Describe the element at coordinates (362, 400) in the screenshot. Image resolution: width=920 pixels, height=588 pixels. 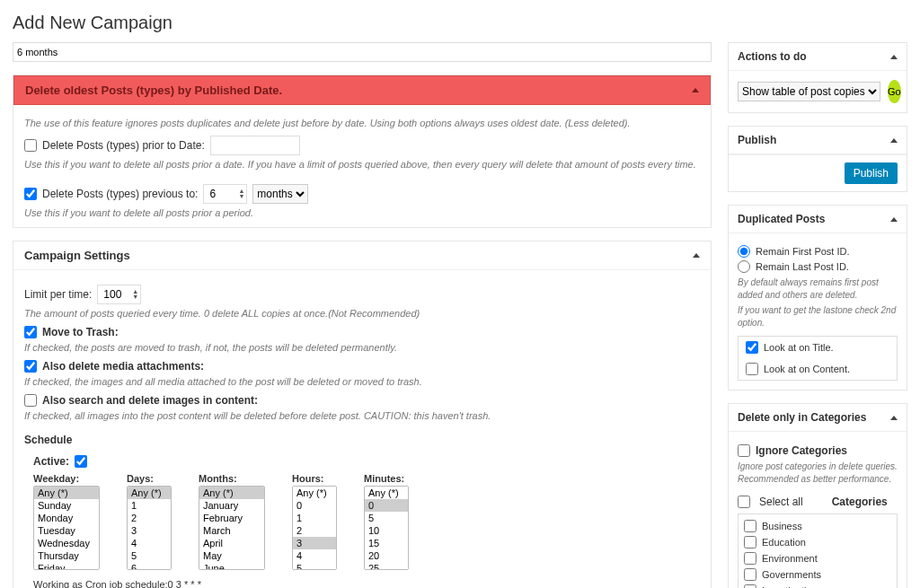
I see `imgcontent-row: Also search and delete images in content…` at that location.